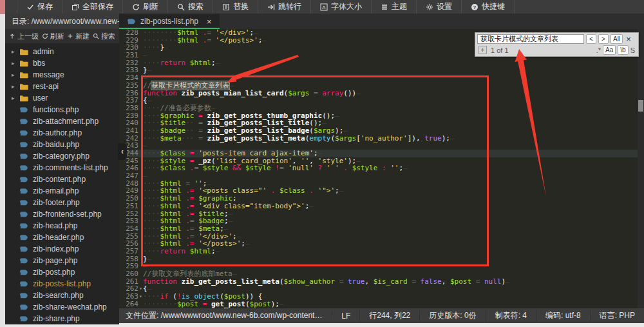  I want to click on scrollbar-thumb, so click(641, 106).